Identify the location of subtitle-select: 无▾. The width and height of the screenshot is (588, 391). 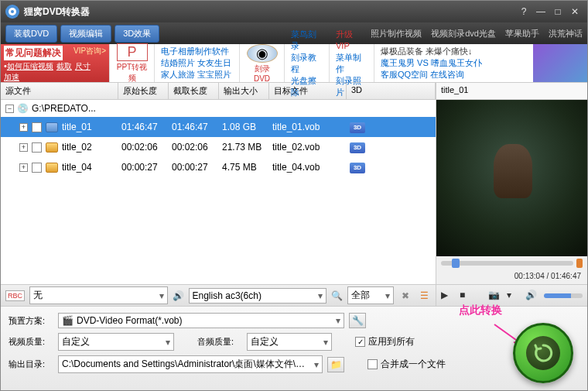
(99, 296).